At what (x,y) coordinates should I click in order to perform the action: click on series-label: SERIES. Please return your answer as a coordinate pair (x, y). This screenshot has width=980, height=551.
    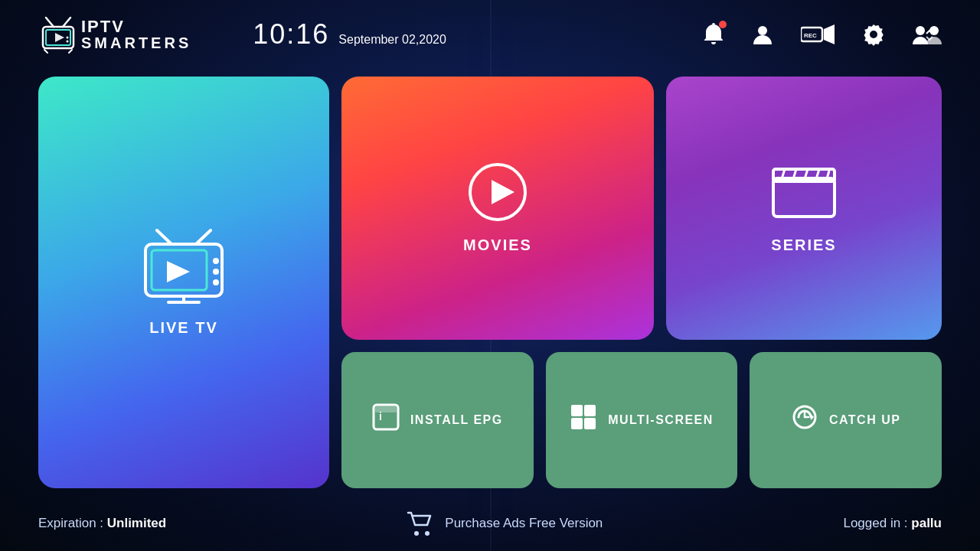
    Looking at the image, I should click on (804, 245).